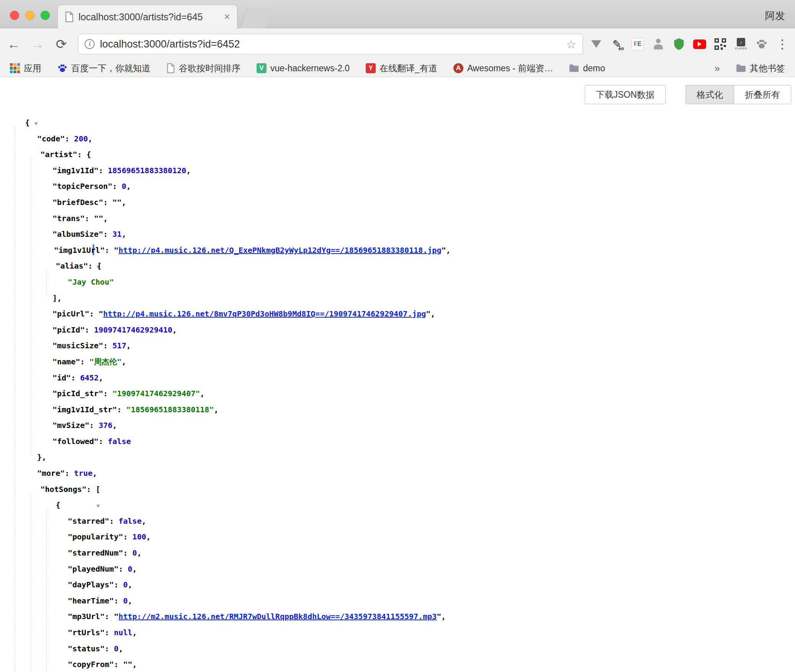 The width and height of the screenshot is (795, 672). What do you see at coordinates (89, 378) in the screenshot?
I see `json-token: 6452` at bounding box center [89, 378].